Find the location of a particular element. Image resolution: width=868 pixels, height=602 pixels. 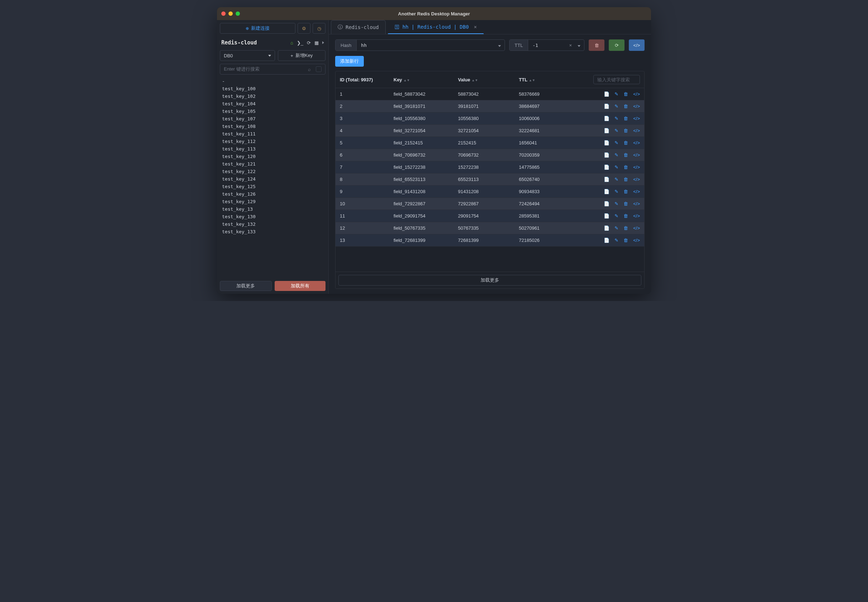

code-view-button: </> is located at coordinates (637, 45).